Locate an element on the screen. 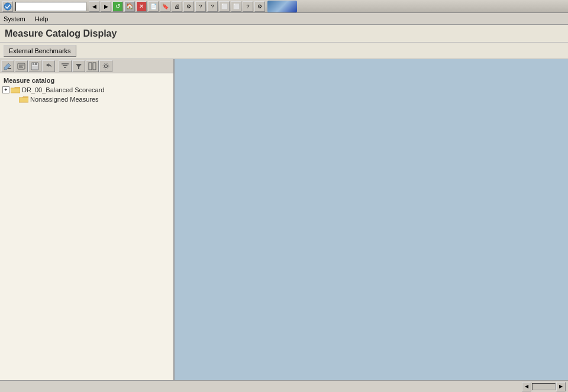 The width and height of the screenshot is (568, 392). toolbar-settings-btn is located at coordinates (106, 66).